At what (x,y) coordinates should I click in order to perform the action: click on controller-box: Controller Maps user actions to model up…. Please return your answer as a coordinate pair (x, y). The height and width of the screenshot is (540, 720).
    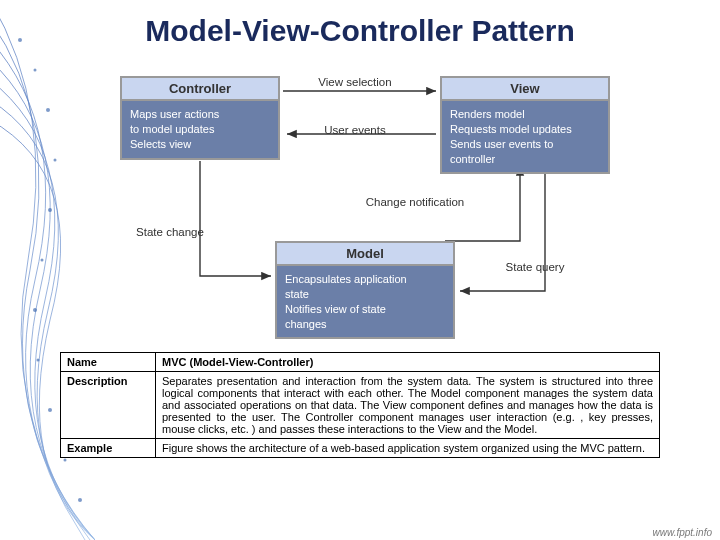
    Looking at the image, I should click on (200, 118).